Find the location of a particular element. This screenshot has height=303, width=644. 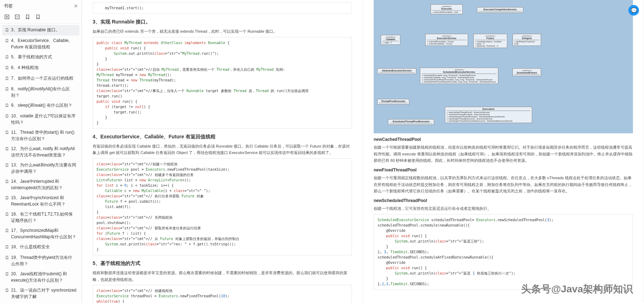

bookmark-item: 11、Thread 类中的start() 和 run()方法有什么区别？ is located at coordinates (41, 135).